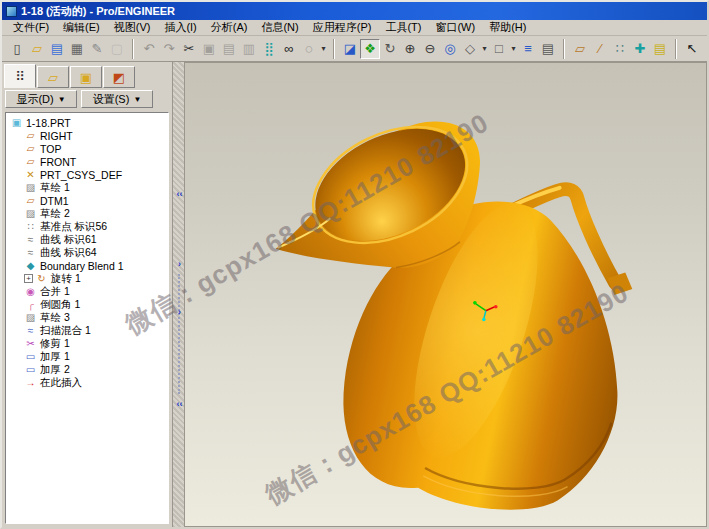 Image resolution: width=709 pixels, height=529 pixels. What do you see at coordinates (508, 28) in the screenshot?
I see `menu-help: 帮助(H)` at bounding box center [508, 28].